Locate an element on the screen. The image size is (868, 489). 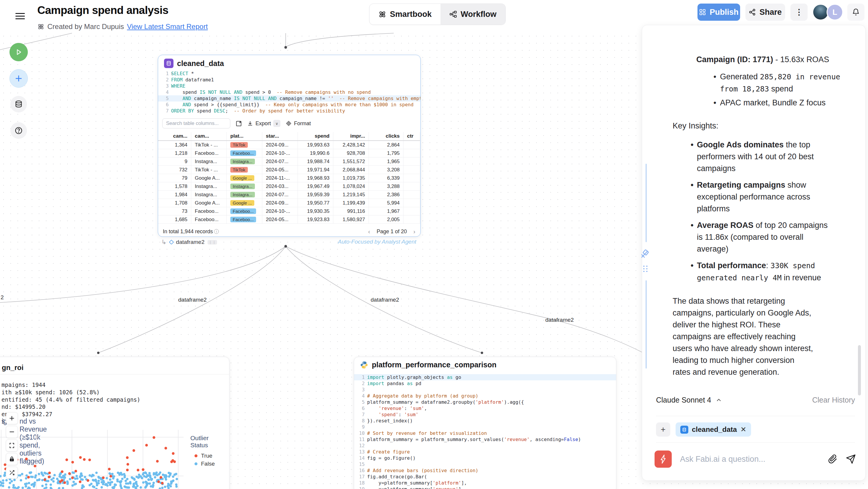
unpin-icon is located at coordinates (645, 254).